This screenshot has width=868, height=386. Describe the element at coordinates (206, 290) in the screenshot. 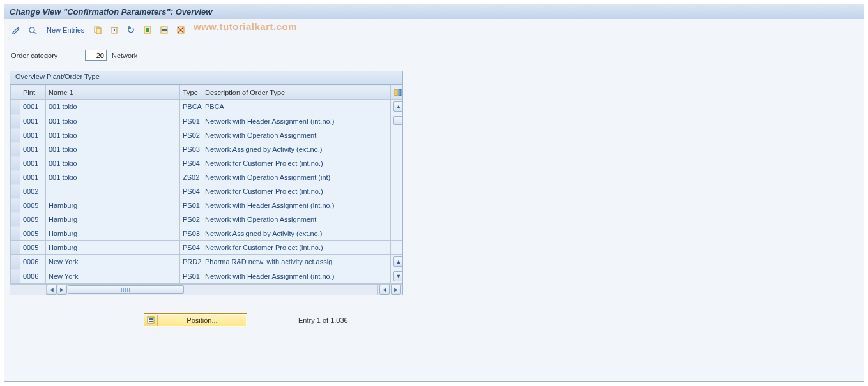

I see `horizontal-scrollbar: ◄ ► ◄ ►` at that location.